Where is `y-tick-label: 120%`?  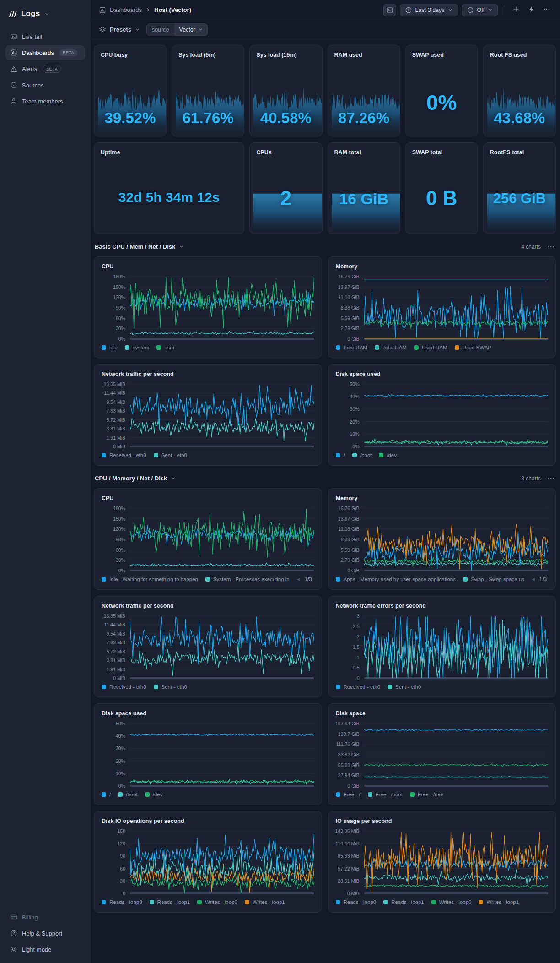 y-tick-label: 120% is located at coordinates (119, 297).